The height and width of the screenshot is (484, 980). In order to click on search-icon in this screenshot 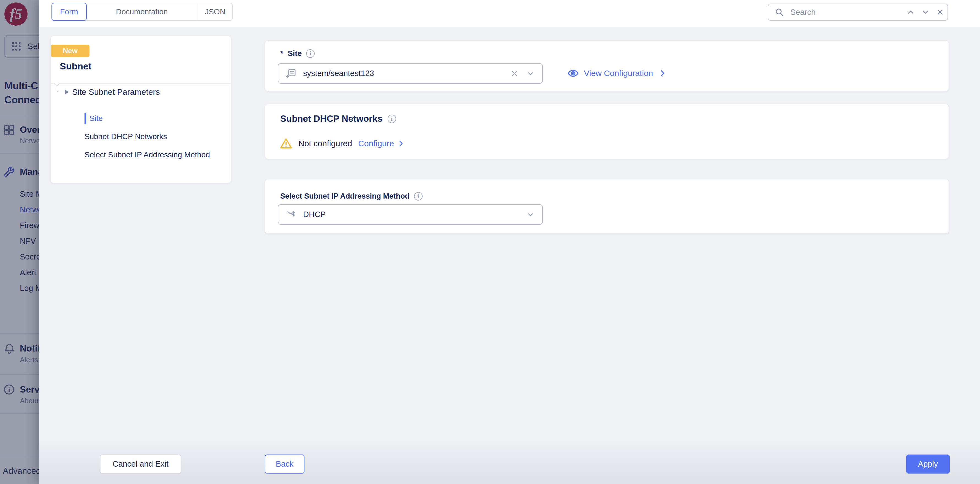, I will do `click(779, 12)`.